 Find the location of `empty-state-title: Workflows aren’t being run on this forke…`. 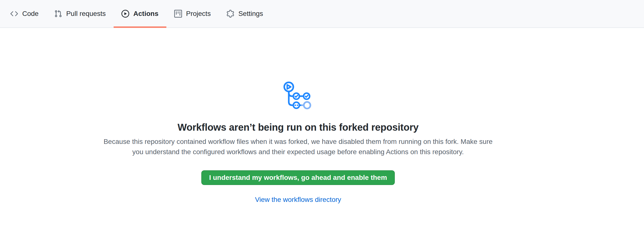

empty-state-title: Workflows aren’t being run on this forke… is located at coordinates (298, 127).